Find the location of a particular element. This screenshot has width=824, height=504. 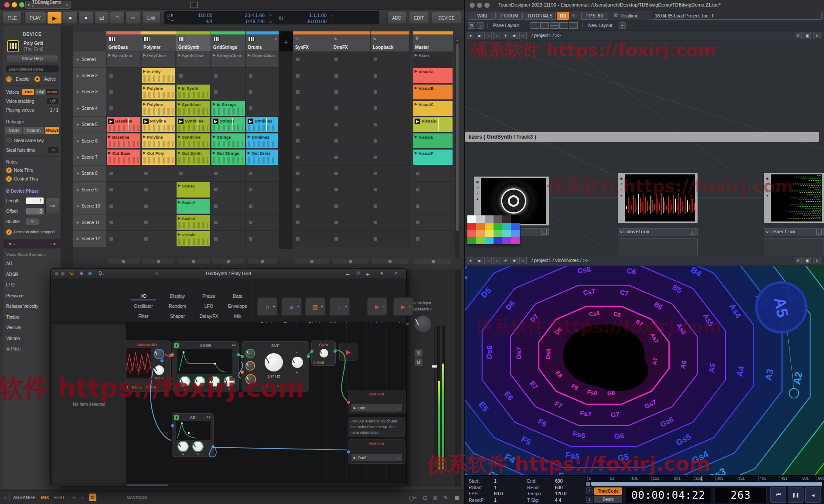

clip-slot: ▶PolyClear is located at coordinates (159, 59).